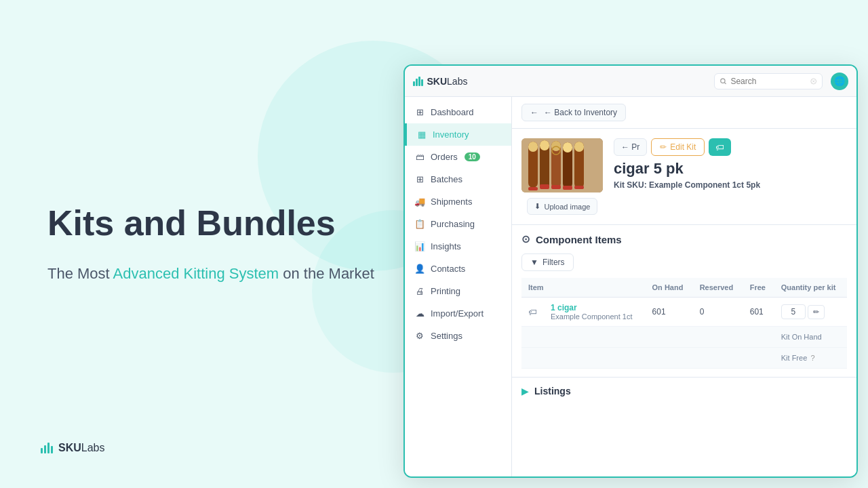 This screenshot has height=488, width=868. I want to click on listings-row: ▶ Listings, so click(684, 390).